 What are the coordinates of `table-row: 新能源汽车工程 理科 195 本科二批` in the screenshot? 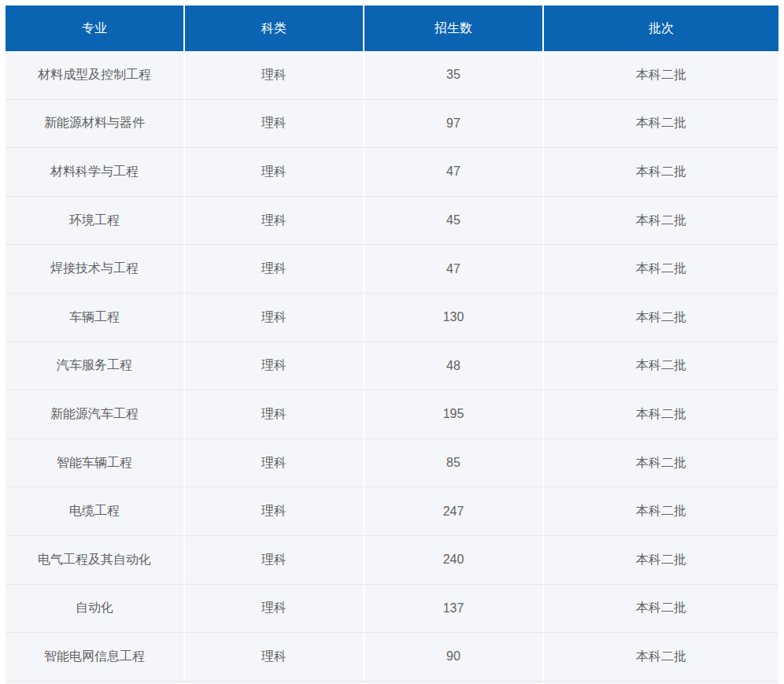 It's located at (392, 415).